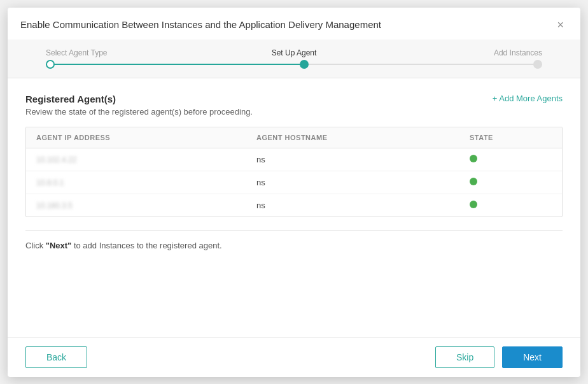 Image resolution: width=588 pixels, height=384 pixels. I want to click on footer-right: Skip Next, so click(499, 357).